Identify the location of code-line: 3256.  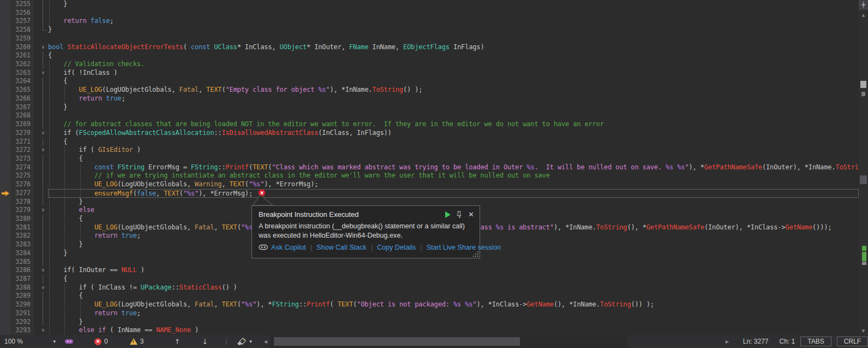
(429, 13).